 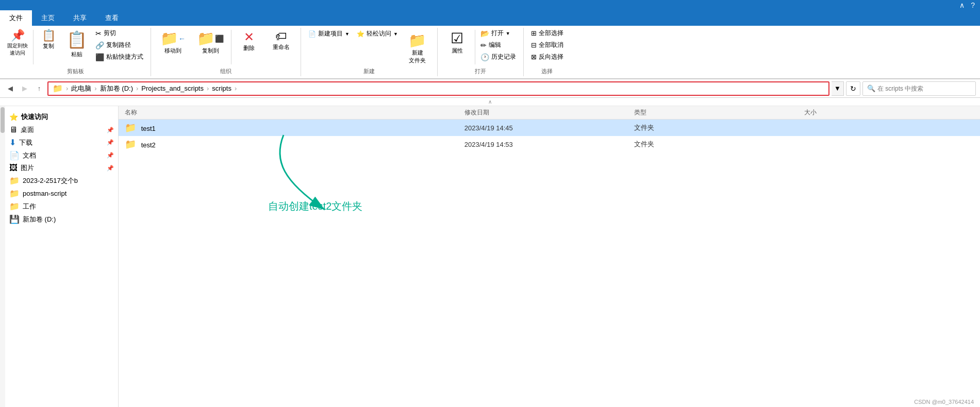 What do you see at coordinates (62, 180) in the screenshot?
I see `sidebar-item-folder1: 📁 2023-2-2517交个b` at bounding box center [62, 180].